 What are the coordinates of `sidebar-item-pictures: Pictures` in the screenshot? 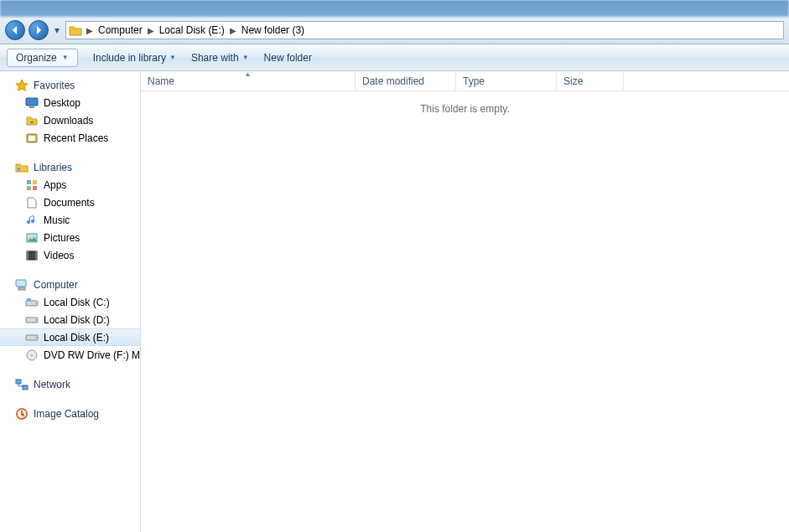 It's located at (70, 238).